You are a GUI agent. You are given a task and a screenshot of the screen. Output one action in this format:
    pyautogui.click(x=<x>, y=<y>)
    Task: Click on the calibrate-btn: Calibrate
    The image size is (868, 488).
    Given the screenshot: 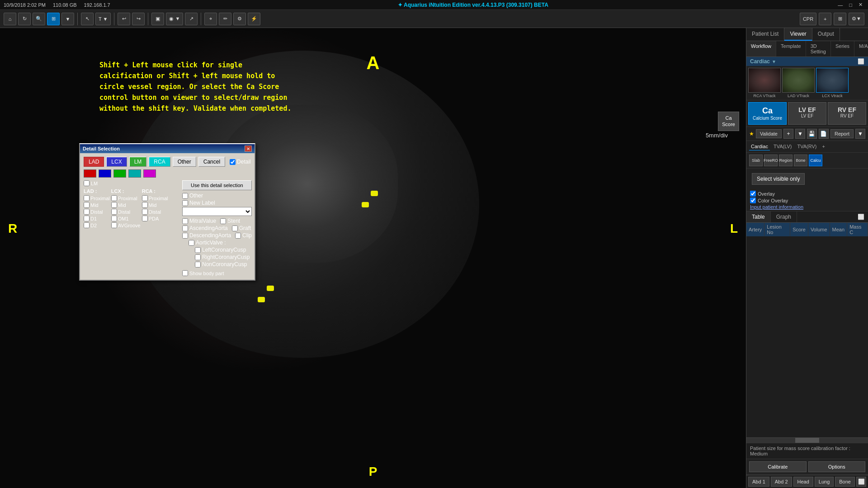 What is the action you would take?
    pyautogui.click(x=778, y=467)
    